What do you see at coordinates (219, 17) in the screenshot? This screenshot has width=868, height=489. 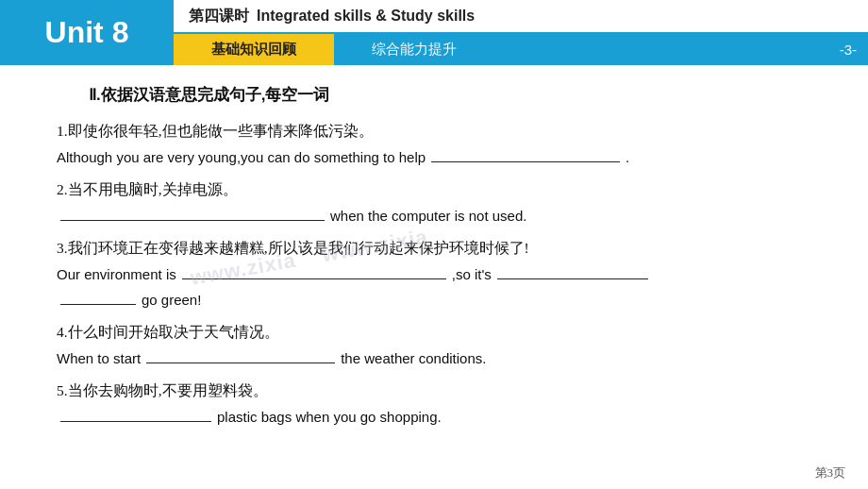 I see `lesson-chinese: 第四课时` at bounding box center [219, 17].